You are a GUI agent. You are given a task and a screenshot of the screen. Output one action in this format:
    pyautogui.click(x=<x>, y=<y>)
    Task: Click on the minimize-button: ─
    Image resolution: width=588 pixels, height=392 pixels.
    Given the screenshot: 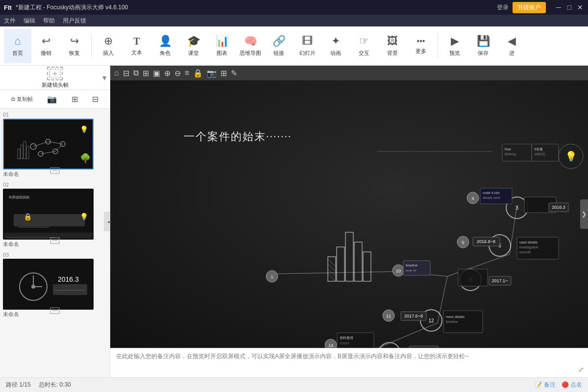 What is the action you would take?
    pyautogui.click(x=559, y=7)
    